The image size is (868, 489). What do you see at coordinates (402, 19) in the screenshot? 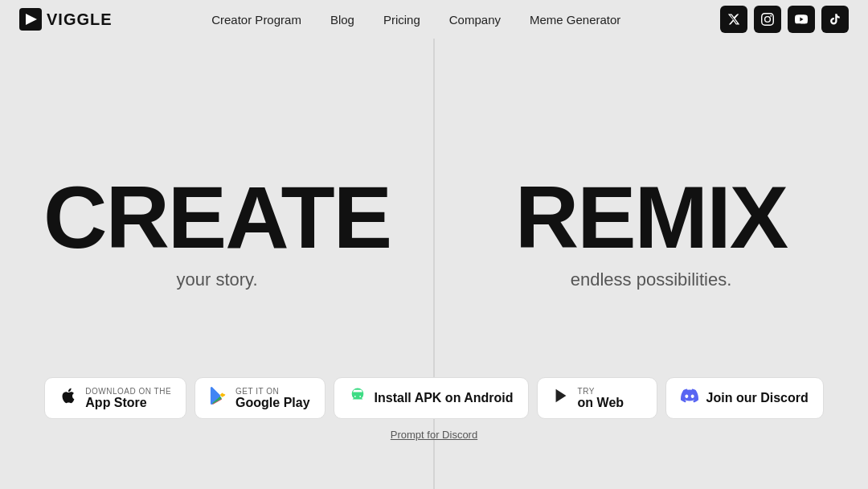
I see `nav-pricing: Pricing` at bounding box center [402, 19].